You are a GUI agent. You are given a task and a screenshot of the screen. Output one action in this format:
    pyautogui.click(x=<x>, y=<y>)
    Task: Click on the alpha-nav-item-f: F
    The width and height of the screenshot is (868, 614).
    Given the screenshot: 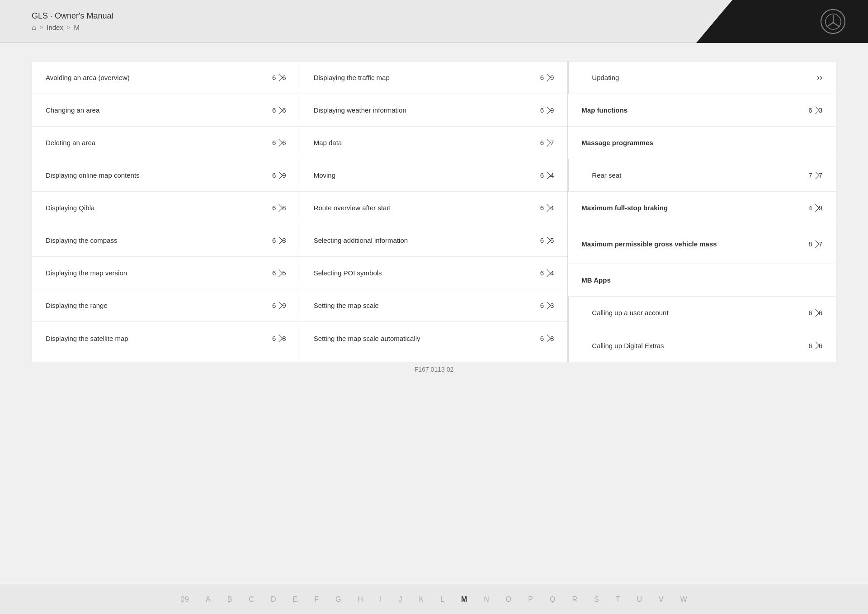 What is the action you would take?
    pyautogui.click(x=316, y=600)
    